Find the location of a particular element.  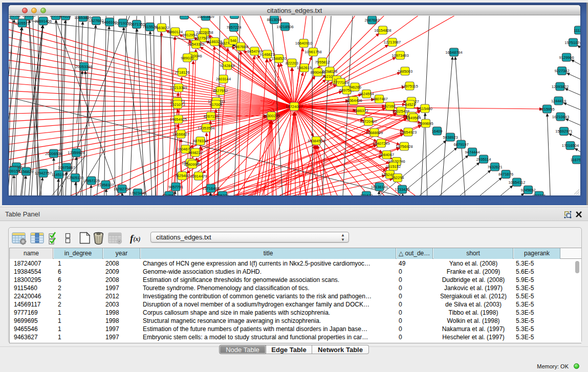

svg-text: 18724007 is located at coordinates (294, 106).